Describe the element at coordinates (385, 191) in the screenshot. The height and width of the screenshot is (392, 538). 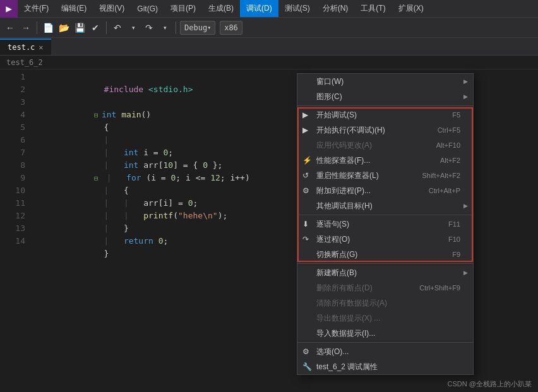
I see `menu-item-attach: ⚙ 附加到进程(P)... Ctrl+Alt+P` at that location.